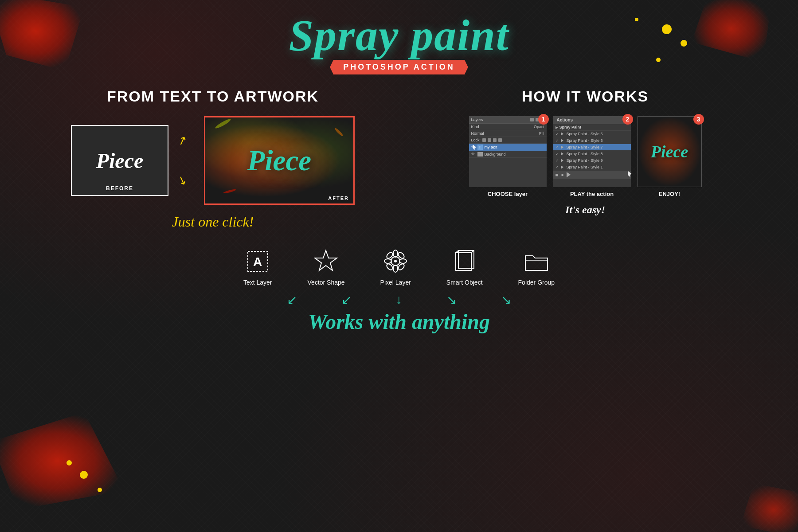 Image resolution: width=798 pixels, height=532 pixels. I want to click on arrow-down-4: ↘, so click(451, 300).